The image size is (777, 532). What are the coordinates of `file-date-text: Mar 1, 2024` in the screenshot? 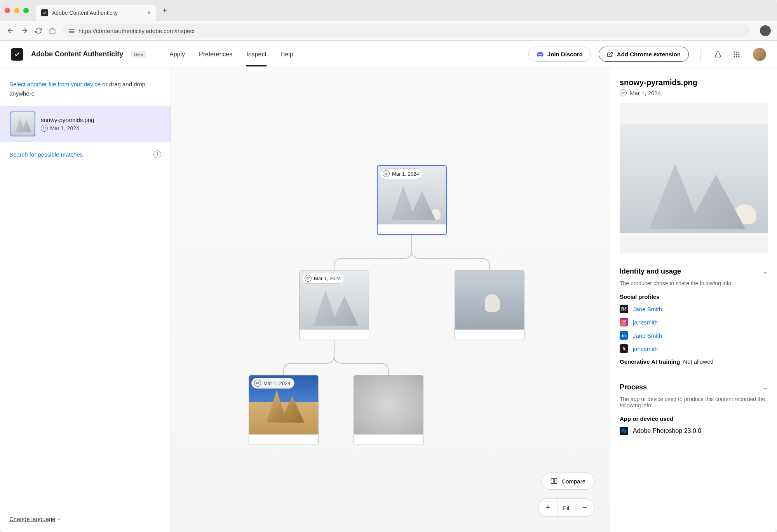 It's located at (64, 128).